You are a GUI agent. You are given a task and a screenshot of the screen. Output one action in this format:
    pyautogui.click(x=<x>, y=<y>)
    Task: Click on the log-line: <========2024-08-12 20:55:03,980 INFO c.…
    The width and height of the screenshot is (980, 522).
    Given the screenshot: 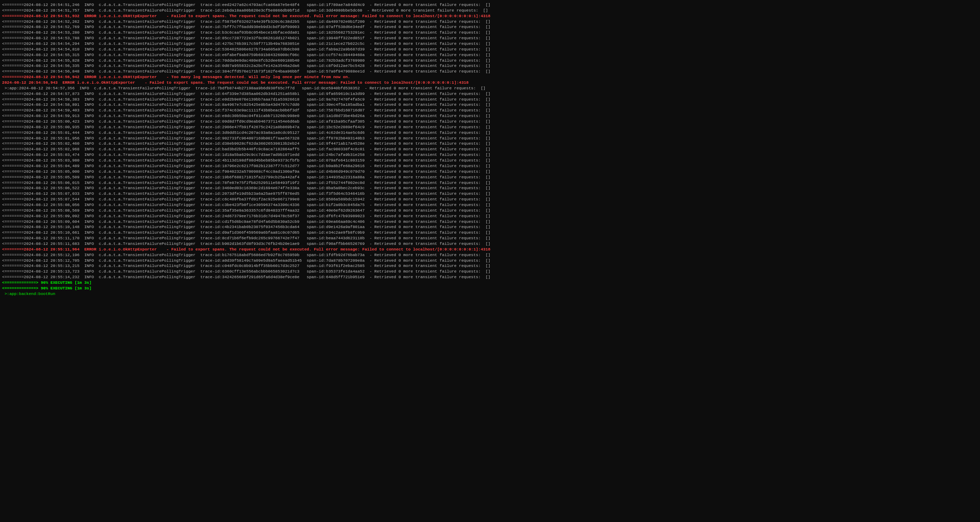 What is the action you would take?
    pyautogui.click(x=490, y=161)
    